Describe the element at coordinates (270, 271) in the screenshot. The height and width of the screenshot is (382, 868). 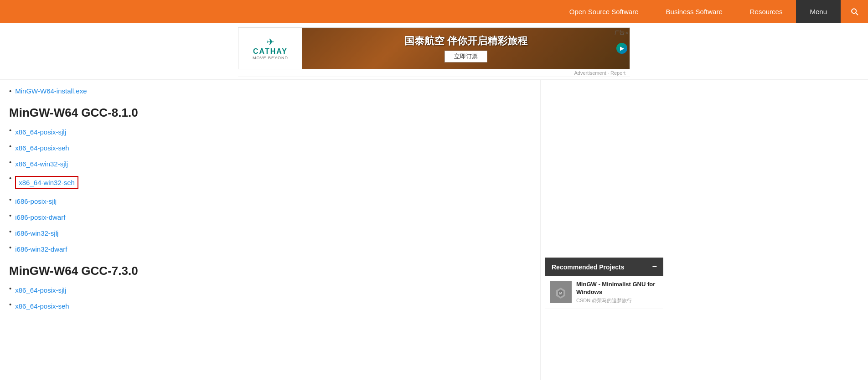
I see `section2-title: MinGW-W64 GCC-7.3.0` at that location.